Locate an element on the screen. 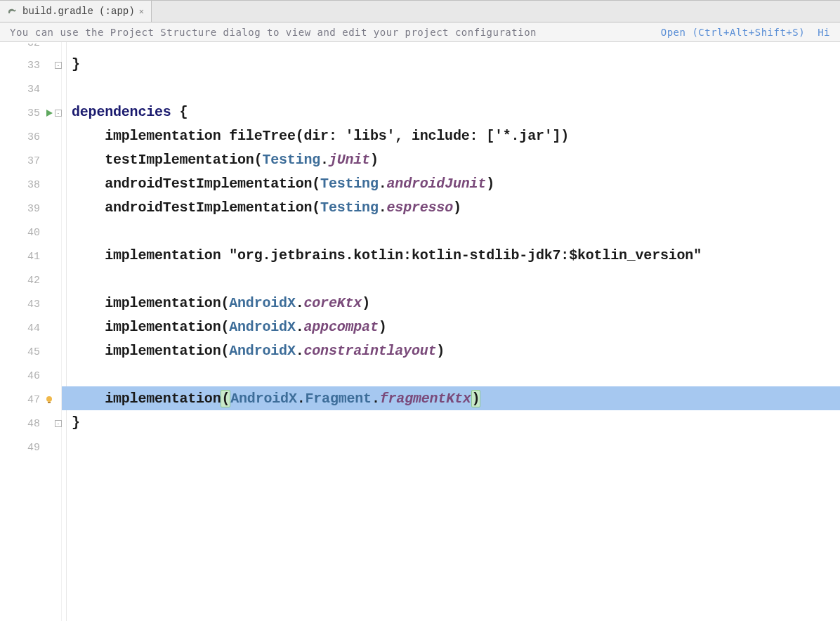 The image size is (840, 621). code-token: androidJunit is located at coordinates (437, 184).